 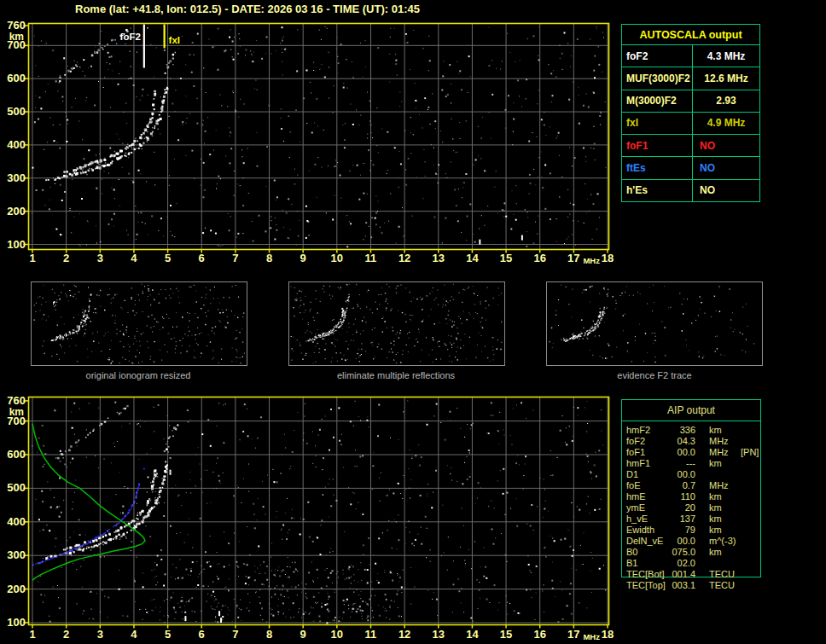 I want to click on aip-row-DelN_vE: DelN_vE00.0m^(-3), so click(x=693, y=541).